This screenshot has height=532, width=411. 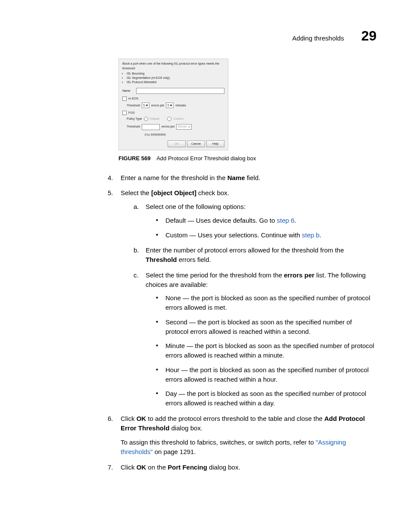 I want to click on fos-default-radio, so click(x=146, y=119).